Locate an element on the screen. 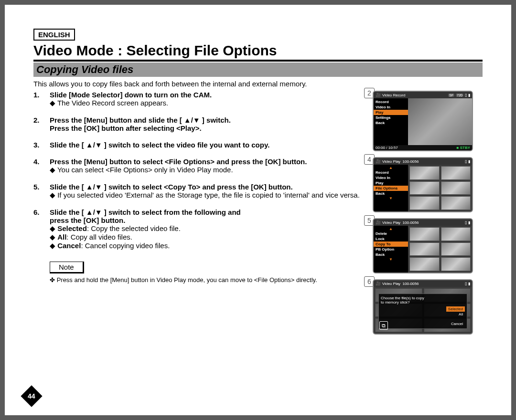 Image resolution: width=516 pixels, height=420 pixels. copy-dialog: Choose the file(s) to copy to memory sti… is located at coordinates (423, 311).